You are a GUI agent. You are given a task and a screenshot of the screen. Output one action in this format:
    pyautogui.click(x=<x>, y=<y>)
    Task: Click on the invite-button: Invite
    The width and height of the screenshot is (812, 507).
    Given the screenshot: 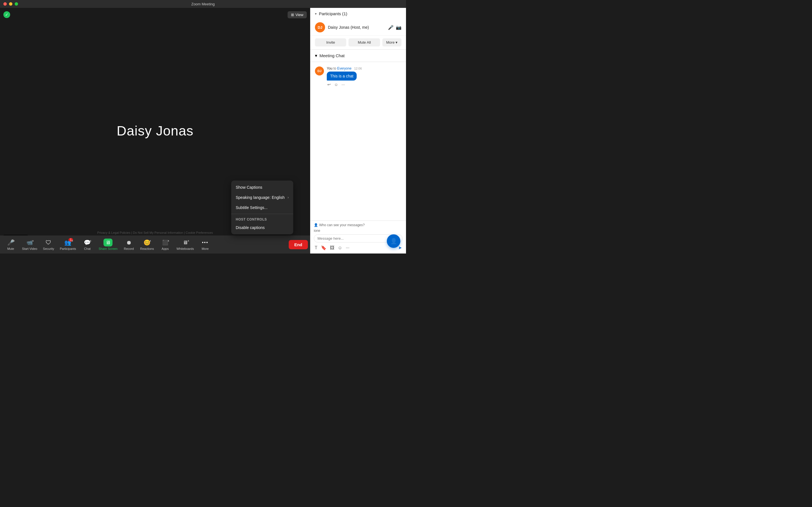 What is the action you would take?
    pyautogui.click(x=331, y=42)
    